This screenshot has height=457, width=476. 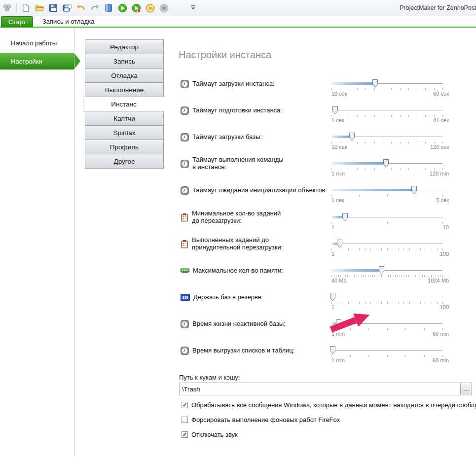 I want to click on cookies-path-input, so click(x=320, y=389).